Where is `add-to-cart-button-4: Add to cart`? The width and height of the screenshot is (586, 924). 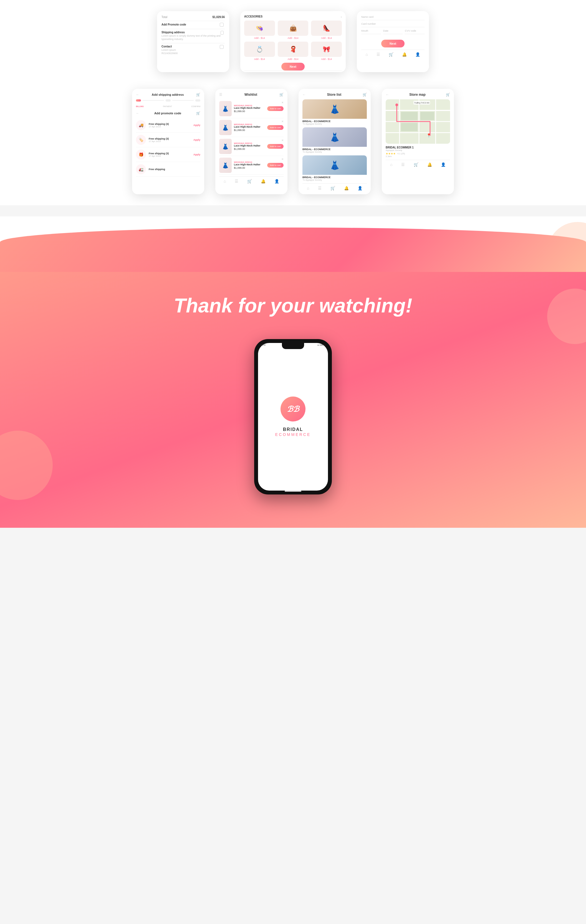
add-to-cart-button-4: Add to cart is located at coordinates (276, 165).